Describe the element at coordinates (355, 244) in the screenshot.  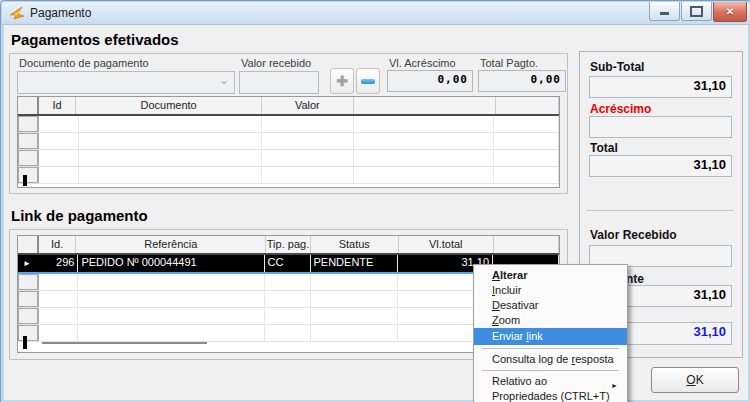
I see `column-header-status: Status` at that location.